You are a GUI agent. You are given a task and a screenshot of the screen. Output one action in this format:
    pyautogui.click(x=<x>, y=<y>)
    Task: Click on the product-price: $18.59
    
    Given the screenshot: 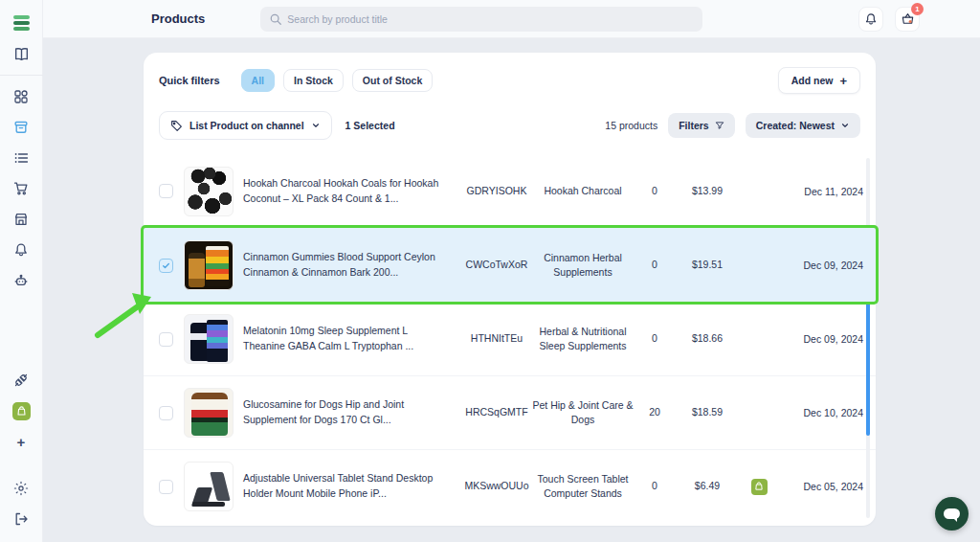 What is the action you would take?
    pyautogui.click(x=707, y=412)
    